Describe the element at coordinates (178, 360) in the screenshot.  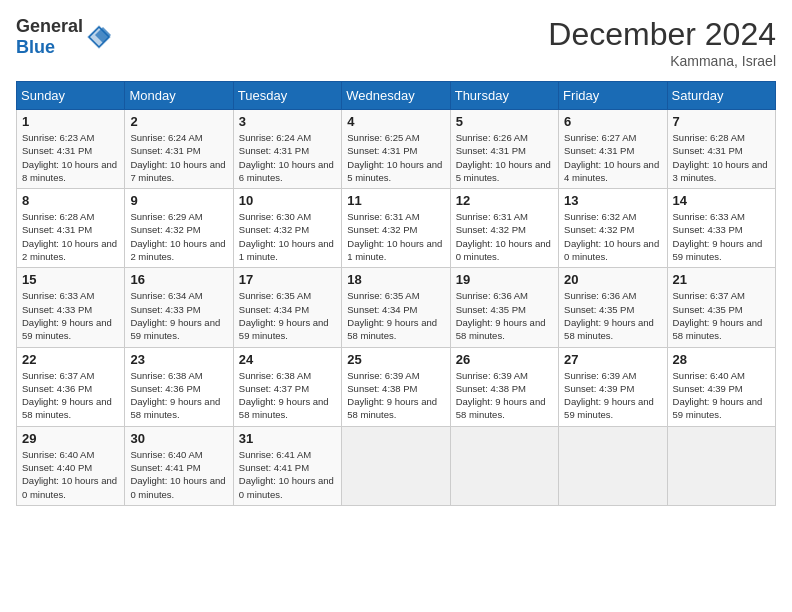
I see `day-number: 23` at that location.